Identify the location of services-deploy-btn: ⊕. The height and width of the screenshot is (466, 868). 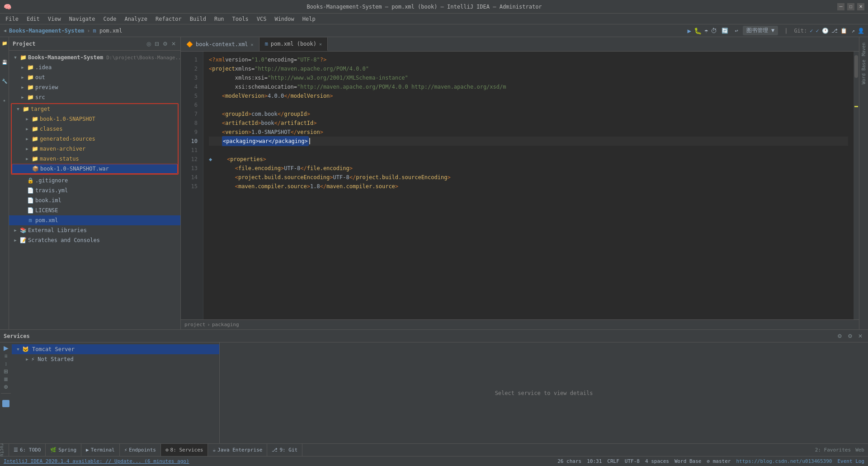
(6, 387).